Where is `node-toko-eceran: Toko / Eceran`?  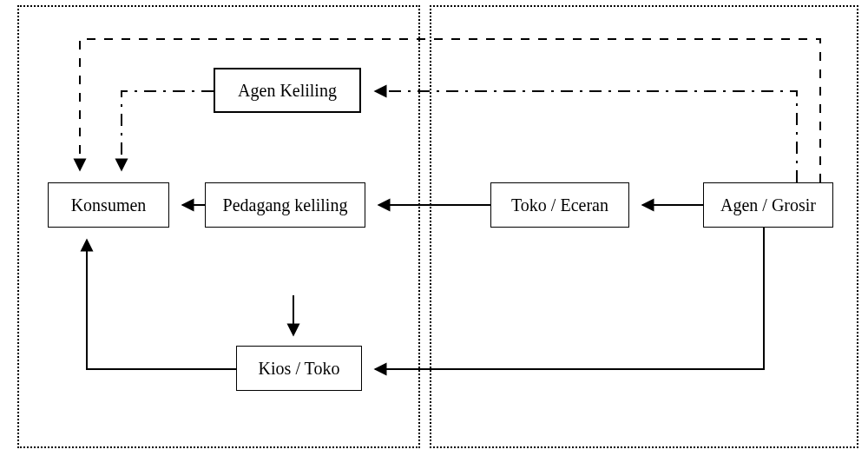 node-toko-eceran: Toko / Eceran is located at coordinates (560, 205).